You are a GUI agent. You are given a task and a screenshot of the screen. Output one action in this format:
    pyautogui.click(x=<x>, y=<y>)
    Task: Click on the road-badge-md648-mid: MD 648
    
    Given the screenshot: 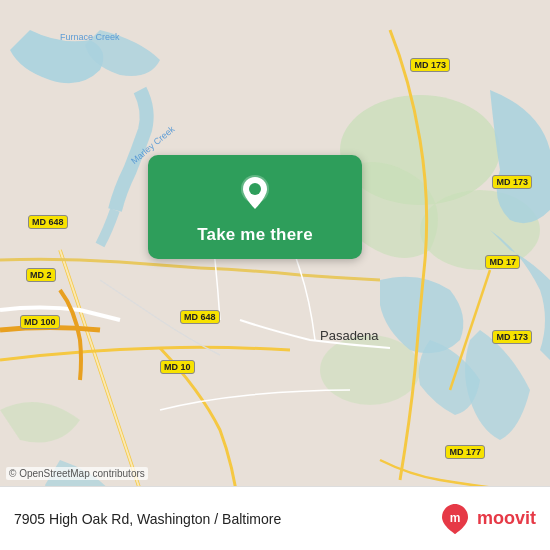 What is the action you would take?
    pyautogui.click(x=200, y=317)
    